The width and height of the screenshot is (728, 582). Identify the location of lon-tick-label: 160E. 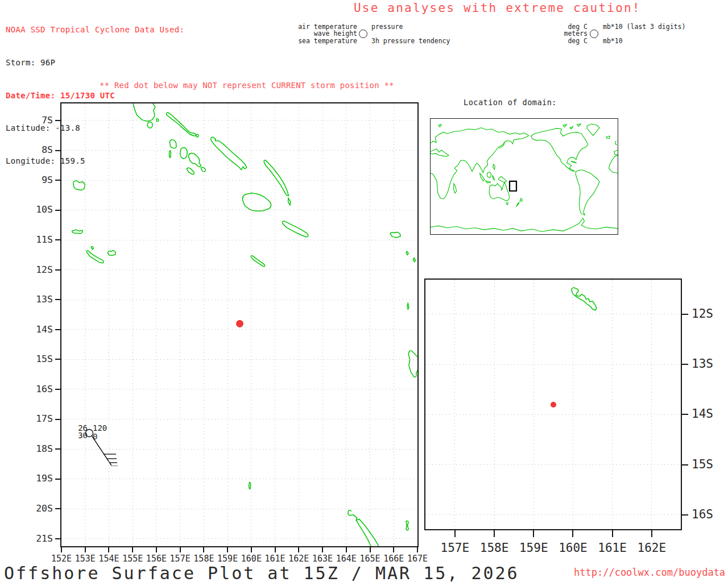
(573, 548).